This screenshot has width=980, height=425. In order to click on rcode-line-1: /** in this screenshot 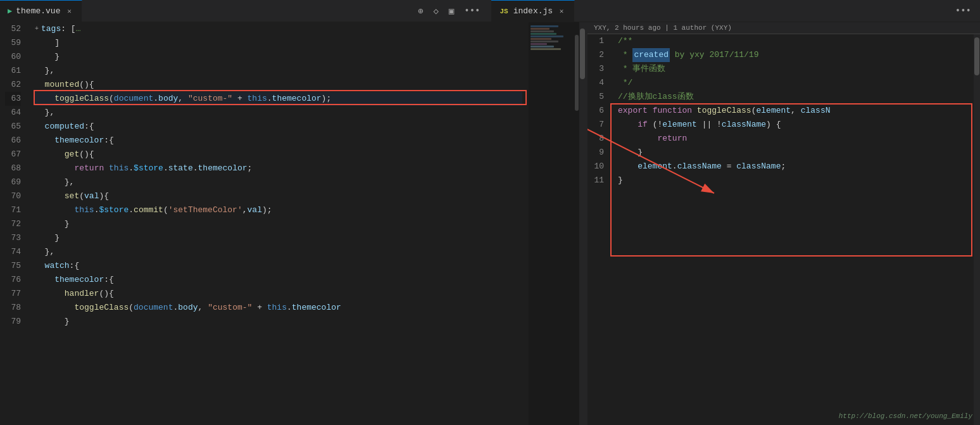, I will do `click(793, 41)`.